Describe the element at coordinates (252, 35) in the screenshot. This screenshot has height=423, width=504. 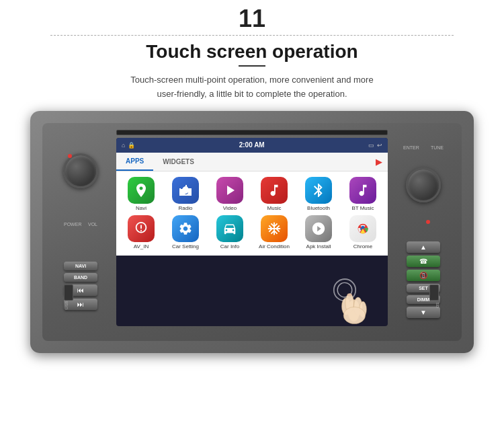
I see `dashed-divider` at that location.